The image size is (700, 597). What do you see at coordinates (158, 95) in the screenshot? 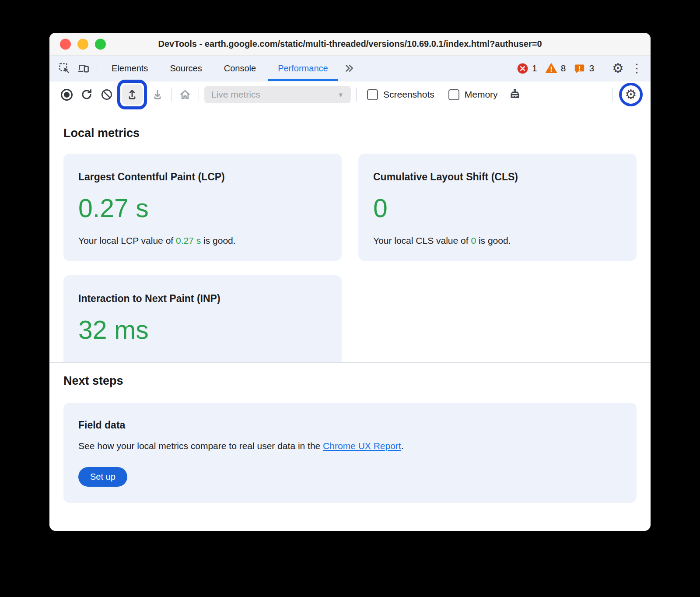
I see `save-profile-button` at bounding box center [158, 95].